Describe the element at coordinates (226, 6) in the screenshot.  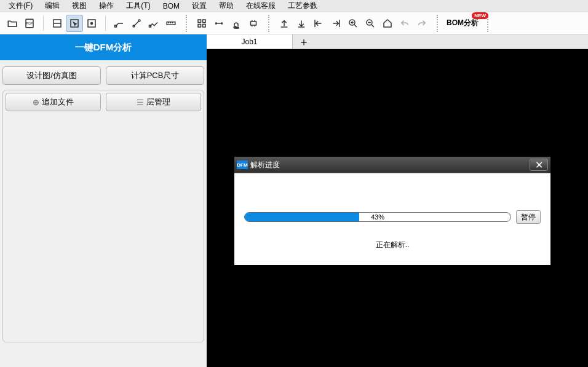
I see `menu-help: 帮助` at that location.